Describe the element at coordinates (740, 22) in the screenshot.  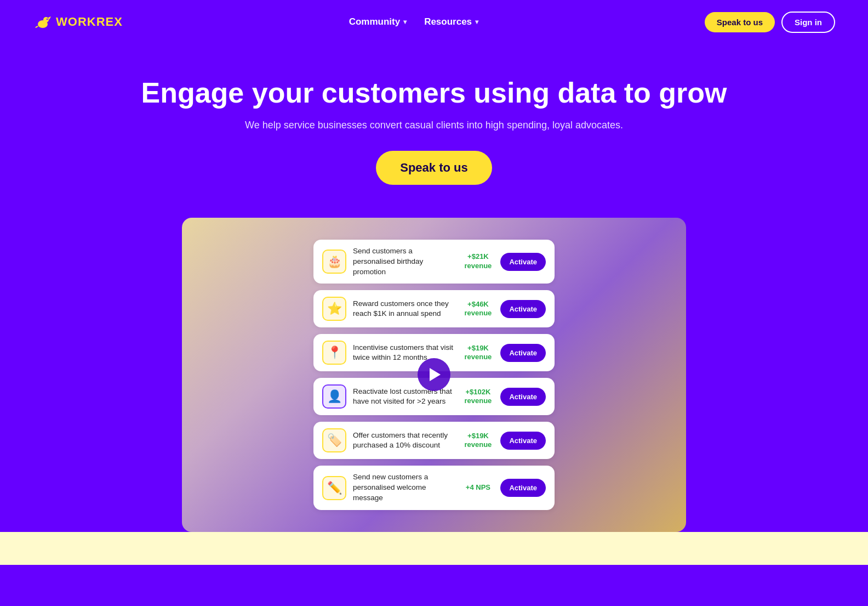
I see `speak-to-us-button: Speak to us` at that location.